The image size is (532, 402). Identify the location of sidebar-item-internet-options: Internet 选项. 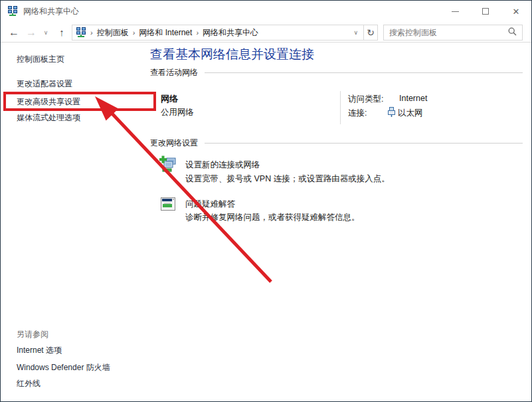
(39, 351).